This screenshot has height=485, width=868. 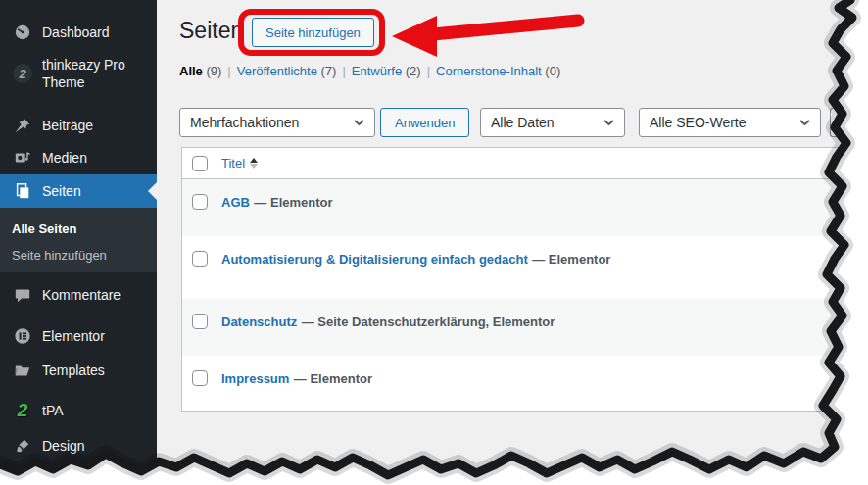 What do you see at coordinates (81, 295) in the screenshot?
I see `sidebar-item-label: Kommentare` at bounding box center [81, 295].